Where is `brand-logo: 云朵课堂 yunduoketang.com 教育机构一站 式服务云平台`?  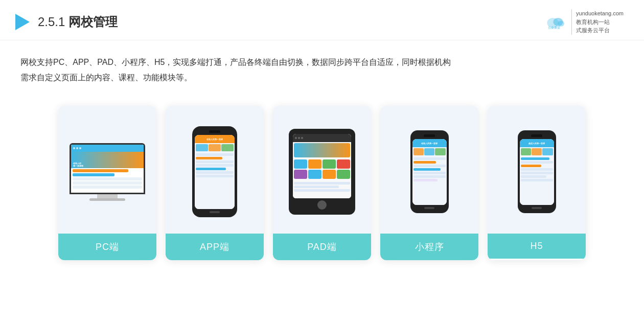 brand-logo: 云朵课堂 yunduoketang.com 教育机构一站 式服务云平台 is located at coordinates (584, 22).